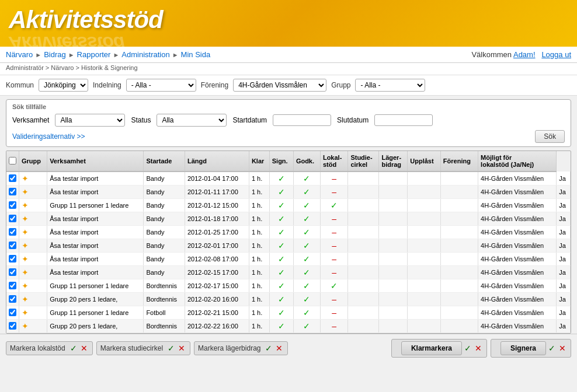  I want to click on slutdatum-input, so click(404, 120).